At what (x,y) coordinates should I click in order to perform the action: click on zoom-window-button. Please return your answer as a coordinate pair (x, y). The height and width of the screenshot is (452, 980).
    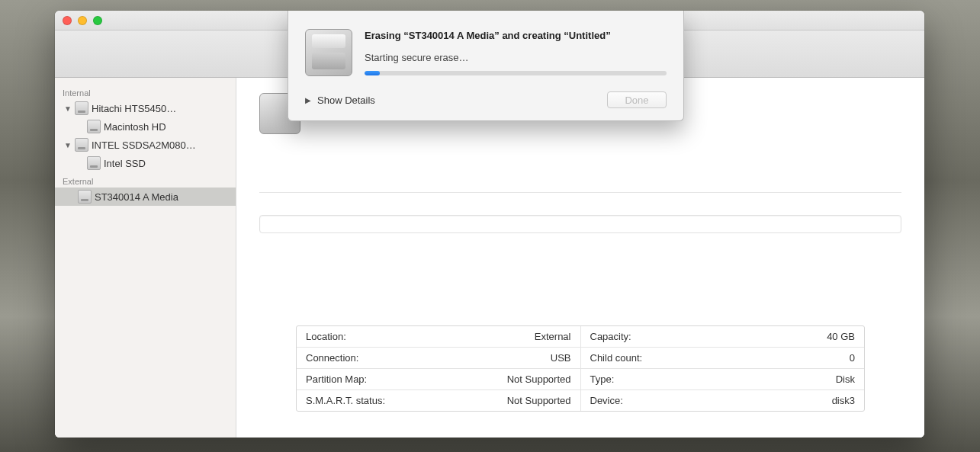
    Looking at the image, I should click on (98, 21).